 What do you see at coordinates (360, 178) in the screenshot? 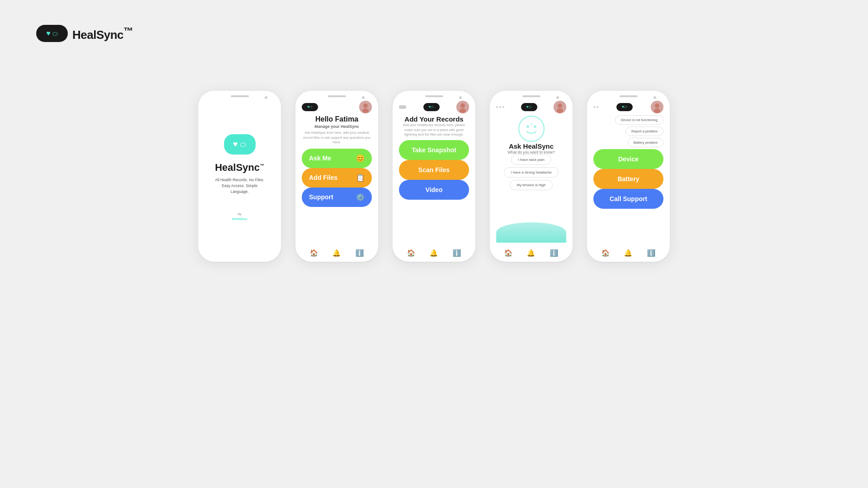
I see `add-files-icon: 📋` at bounding box center [360, 178].